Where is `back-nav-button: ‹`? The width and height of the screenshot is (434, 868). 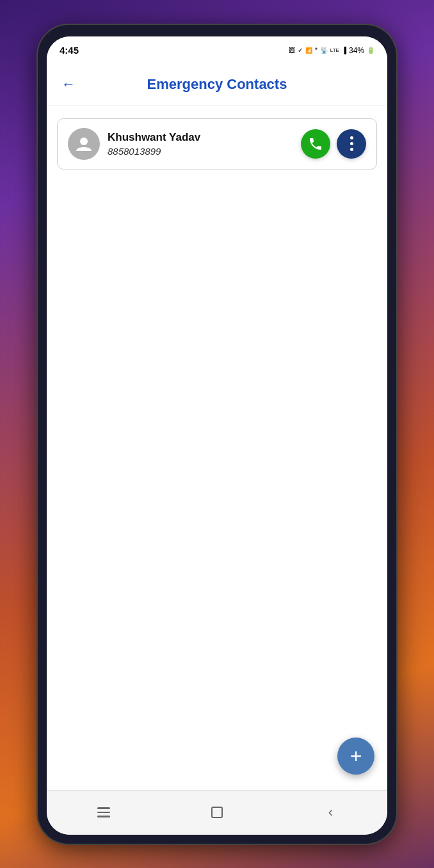 back-nav-button: ‹ is located at coordinates (330, 812).